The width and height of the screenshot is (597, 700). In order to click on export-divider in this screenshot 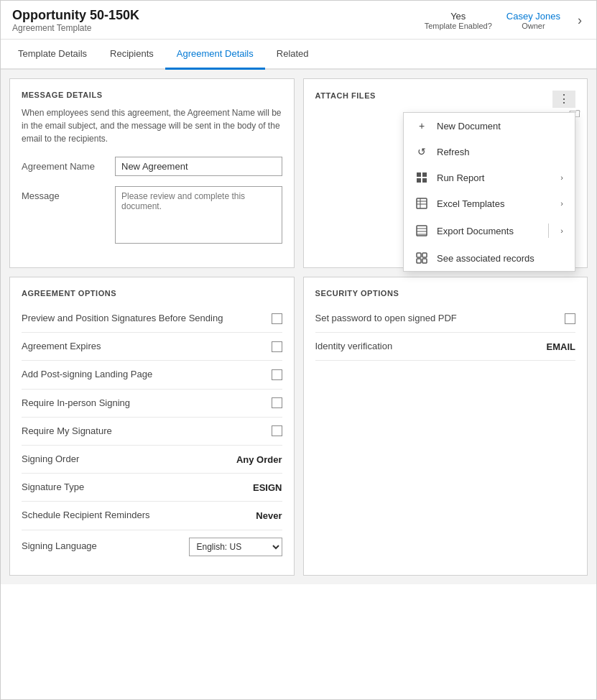, I will do `click(549, 231)`.